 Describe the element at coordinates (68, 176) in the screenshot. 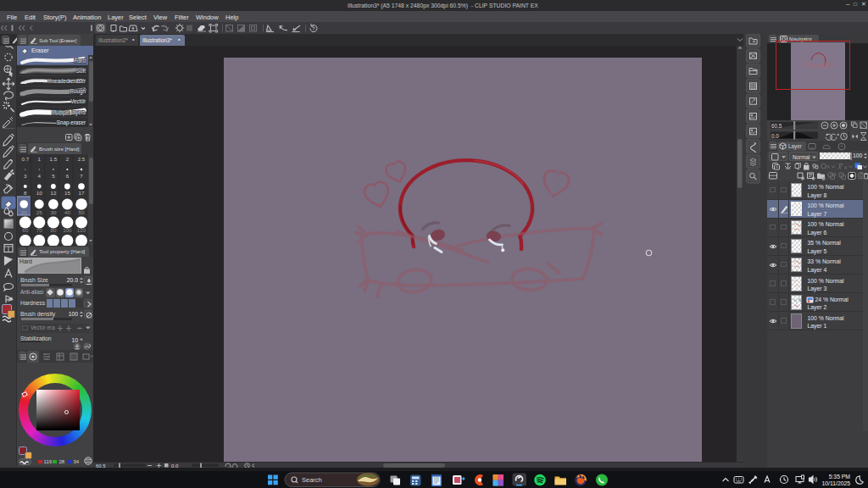

I see `svg-text: 6` at that location.